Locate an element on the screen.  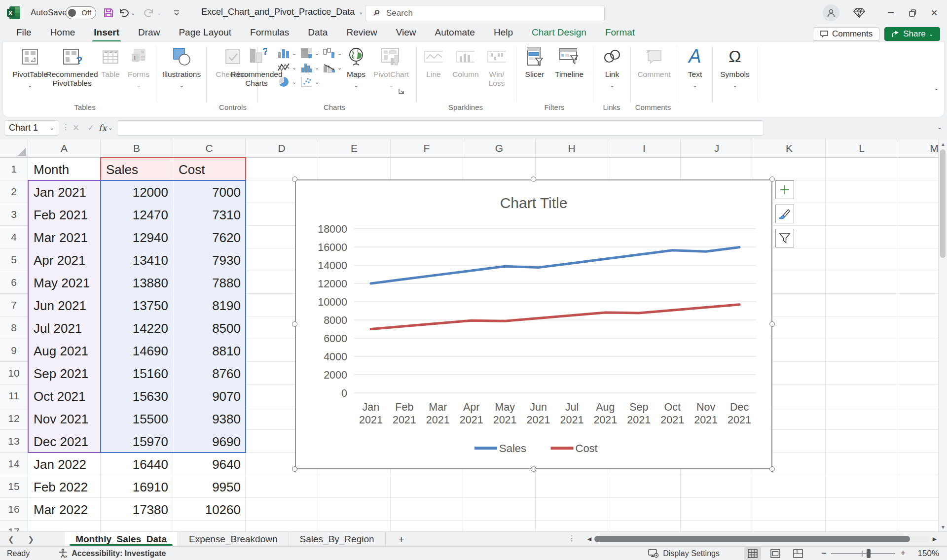
cell-B6: 13880 is located at coordinates (137, 283).